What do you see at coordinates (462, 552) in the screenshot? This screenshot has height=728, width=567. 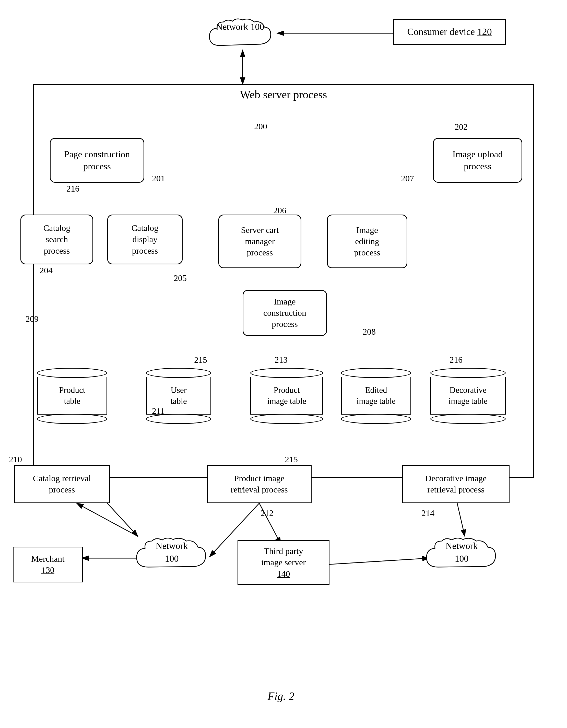 I see `network-bottom-right-label: Network100` at bounding box center [462, 552].